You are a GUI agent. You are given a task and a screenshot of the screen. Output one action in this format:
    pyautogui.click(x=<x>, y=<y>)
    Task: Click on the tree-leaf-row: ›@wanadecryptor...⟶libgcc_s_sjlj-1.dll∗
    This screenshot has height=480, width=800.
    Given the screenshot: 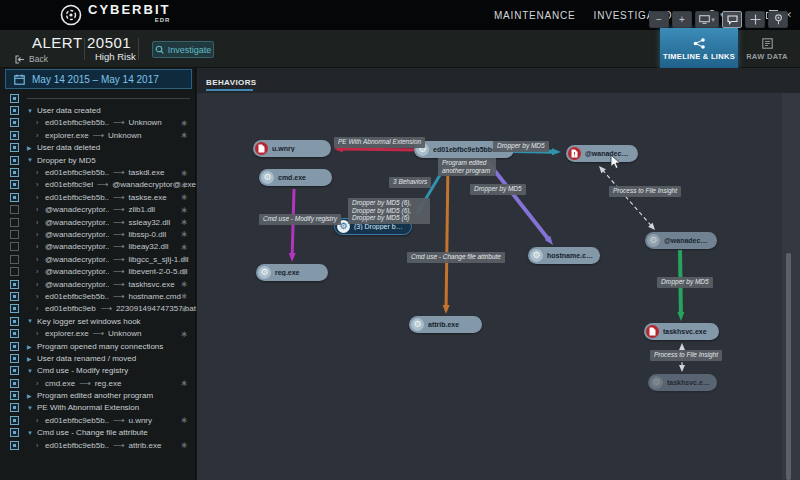 What is the action you would take?
    pyautogui.click(x=98, y=259)
    